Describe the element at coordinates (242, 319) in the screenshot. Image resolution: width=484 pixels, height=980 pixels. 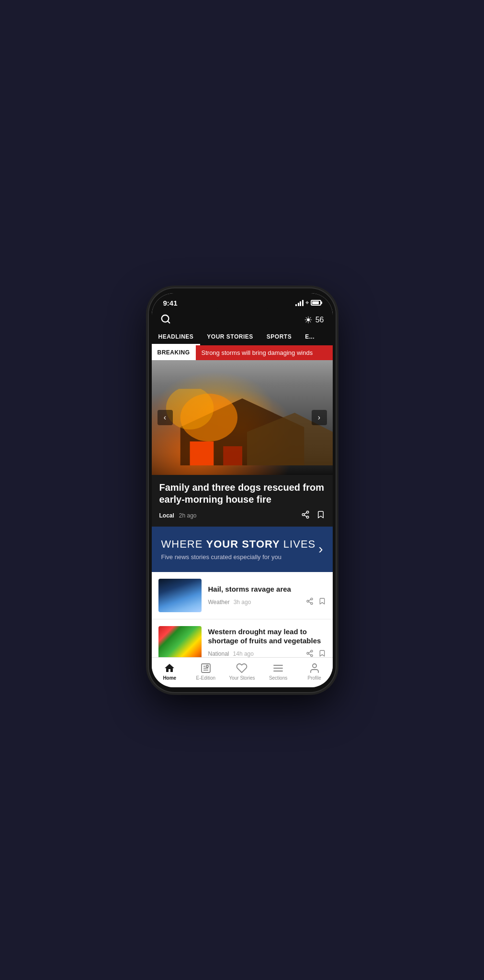
I see `top-bar: ☀ 56` at that location.